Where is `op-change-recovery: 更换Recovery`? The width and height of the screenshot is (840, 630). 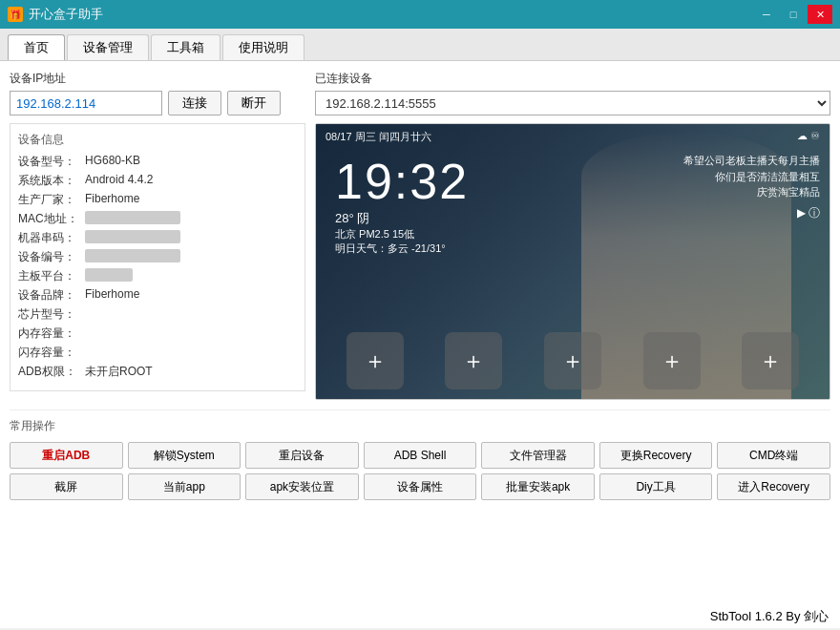
op-change-recovery: 更换Recovery is located at coordinates (657, 455).